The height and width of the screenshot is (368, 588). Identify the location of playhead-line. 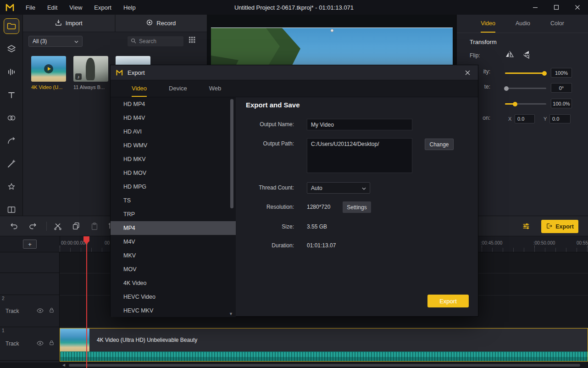
(87, 302).